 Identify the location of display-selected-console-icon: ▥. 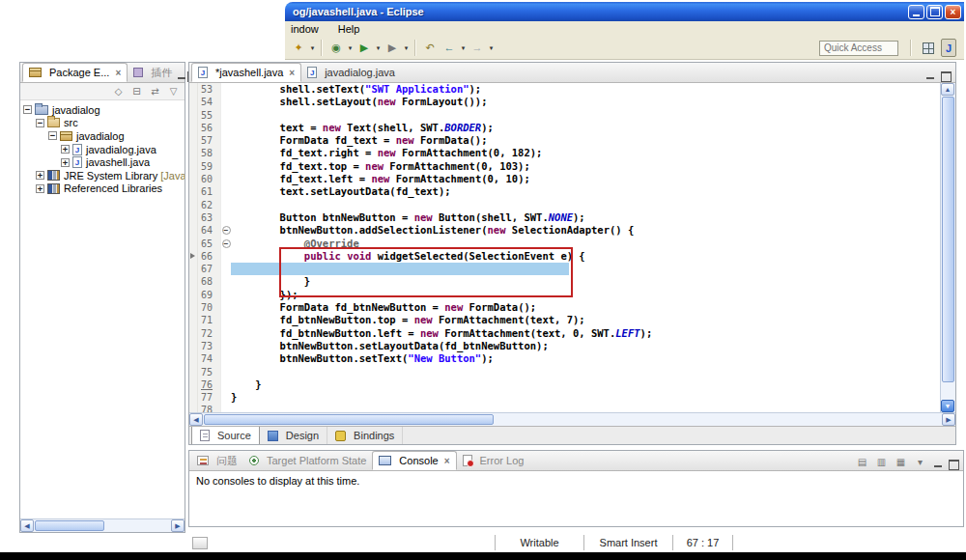
(881, 462).